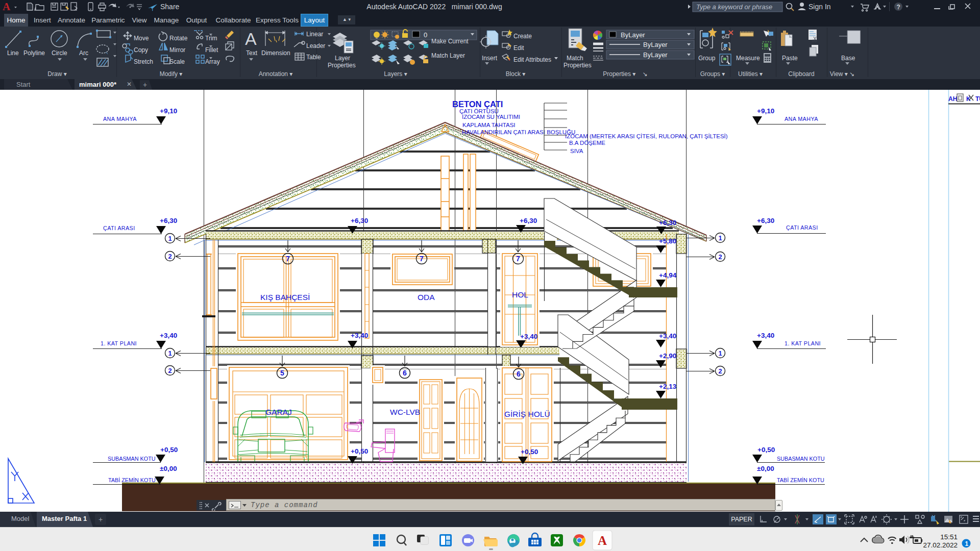  What do you see at coordinates (314, 34) in the screenshot?
I see `svg-text: Linear` at bounding box center [314, 34].